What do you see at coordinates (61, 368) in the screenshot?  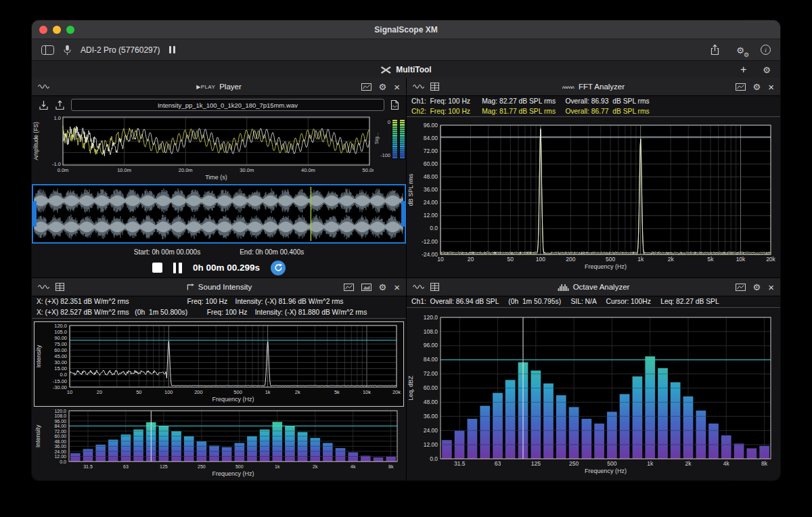 I see `svg-text: 15.00` at bounding box center [61, 368].